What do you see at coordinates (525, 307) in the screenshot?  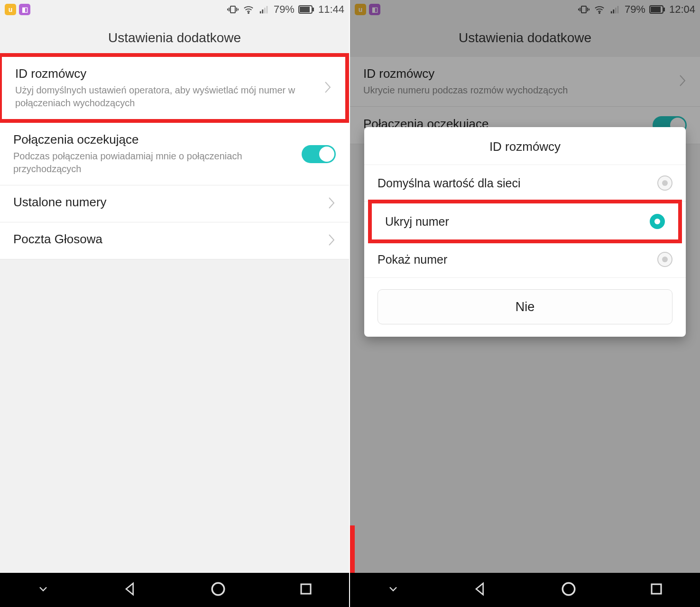 I see `dialog-cancel-label: Nie` at bounding box center [525, 307].